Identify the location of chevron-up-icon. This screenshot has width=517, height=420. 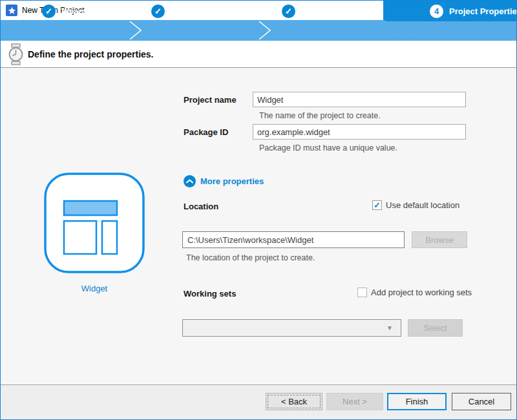
(190, 181).